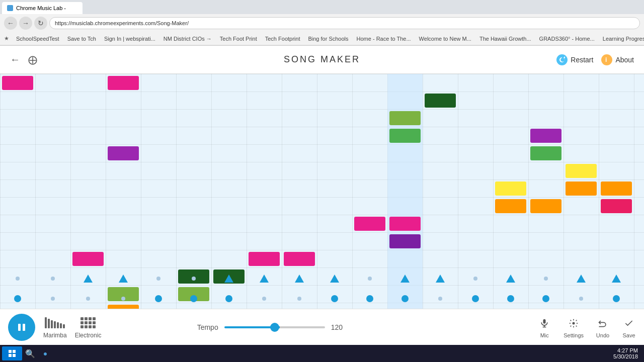 The width and height of the screenshot is (644, 362). Describe the element at coordinates (505, 39) in the screenshot. I see `bookmark-hawaii: The Hawaii Growth...` at that location.